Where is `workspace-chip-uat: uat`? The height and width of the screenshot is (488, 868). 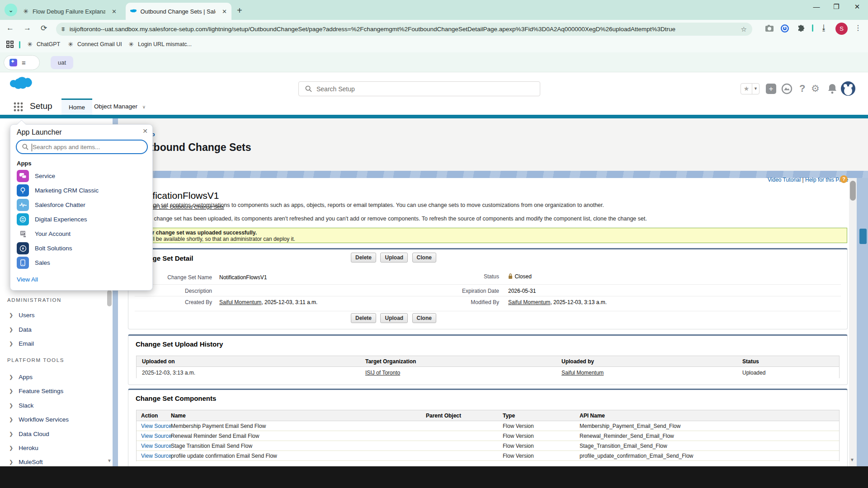 workspace-chip-uat: uat is located at coordinates (62, 62).